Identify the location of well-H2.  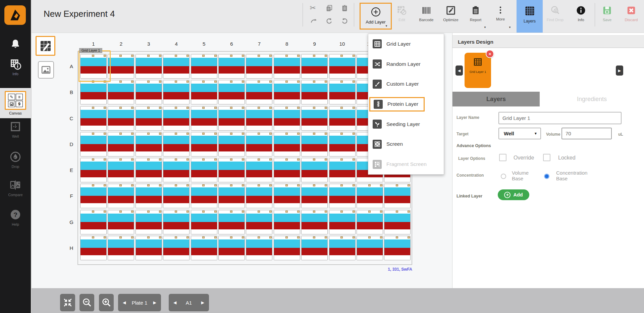
(121, 248).